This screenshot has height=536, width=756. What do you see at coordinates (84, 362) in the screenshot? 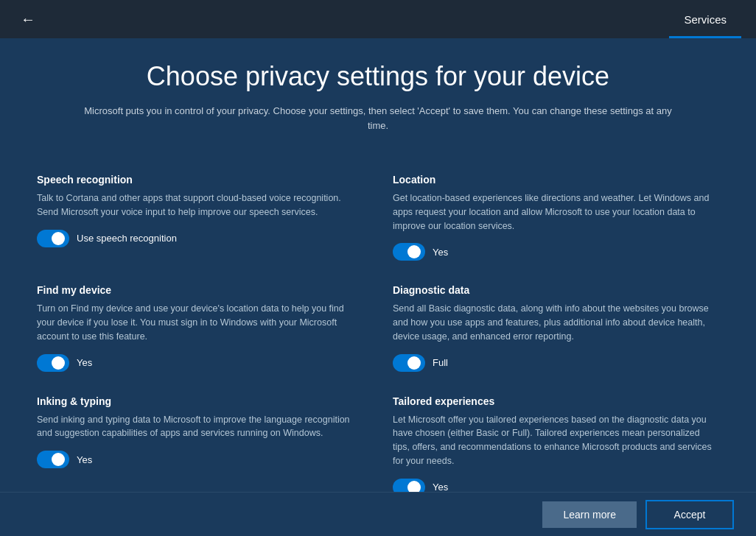
I see `find-my-device-toggle-label: Yes` at bounding box center [84, 362].